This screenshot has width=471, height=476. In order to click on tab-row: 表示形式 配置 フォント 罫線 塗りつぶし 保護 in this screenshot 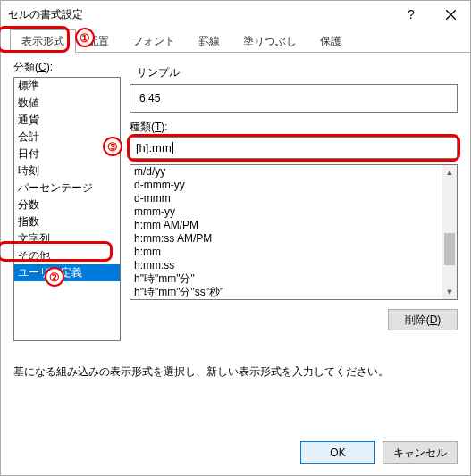, I will do `click(236, 40)`.